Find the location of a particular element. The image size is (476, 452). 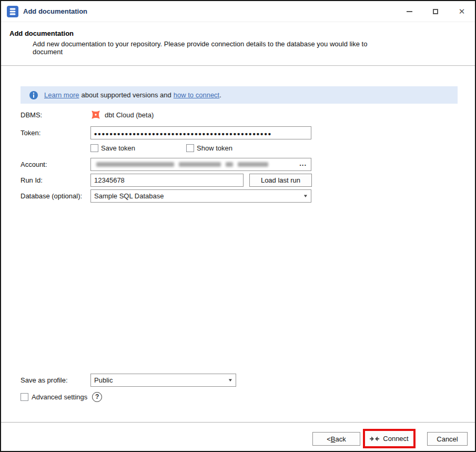

database-label: Database (optional): is located at coordinates (56, 196).